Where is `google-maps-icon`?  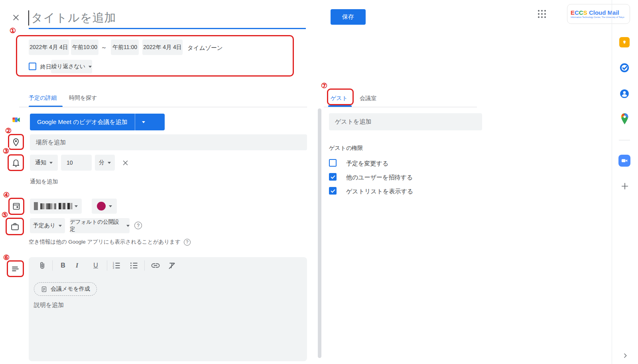
google-maps-icon is located at coordinates (624, 119).